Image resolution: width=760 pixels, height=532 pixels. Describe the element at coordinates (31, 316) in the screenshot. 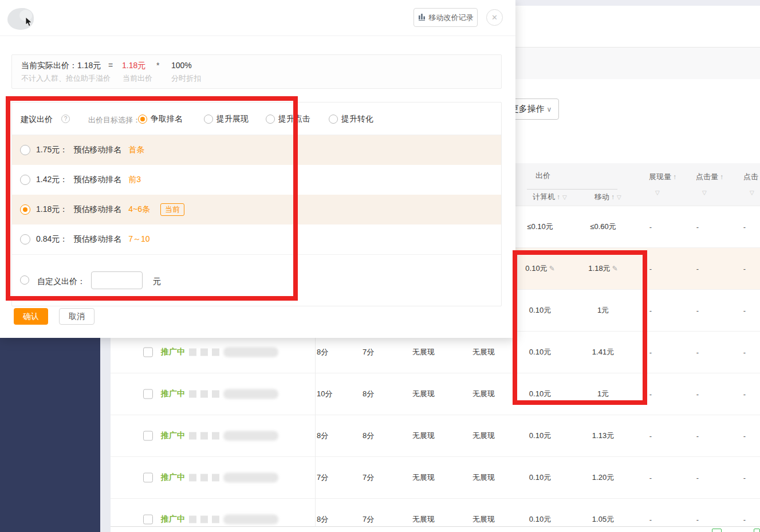

I see `confirm-button: 确认` at that location.